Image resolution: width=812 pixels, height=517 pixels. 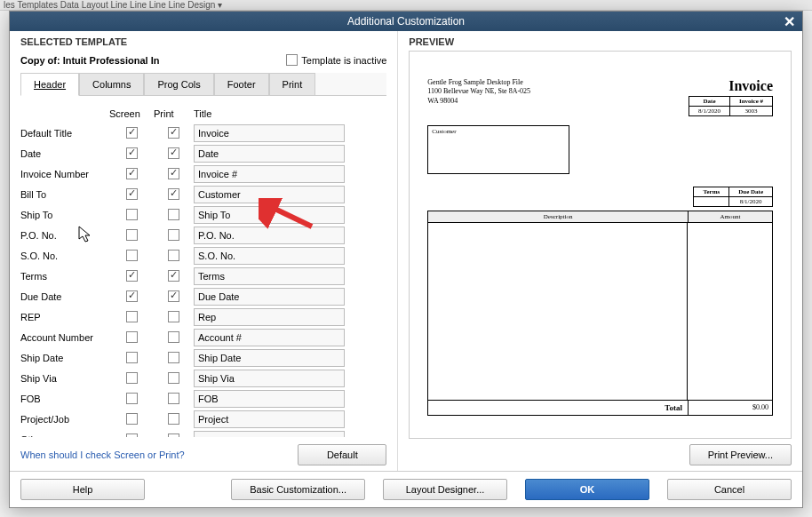 What do you see at coordinates (90, 60) in the screenshot?
I see `template-name: Copy of: Intuit Professional In` at bounding box center [90, 60].